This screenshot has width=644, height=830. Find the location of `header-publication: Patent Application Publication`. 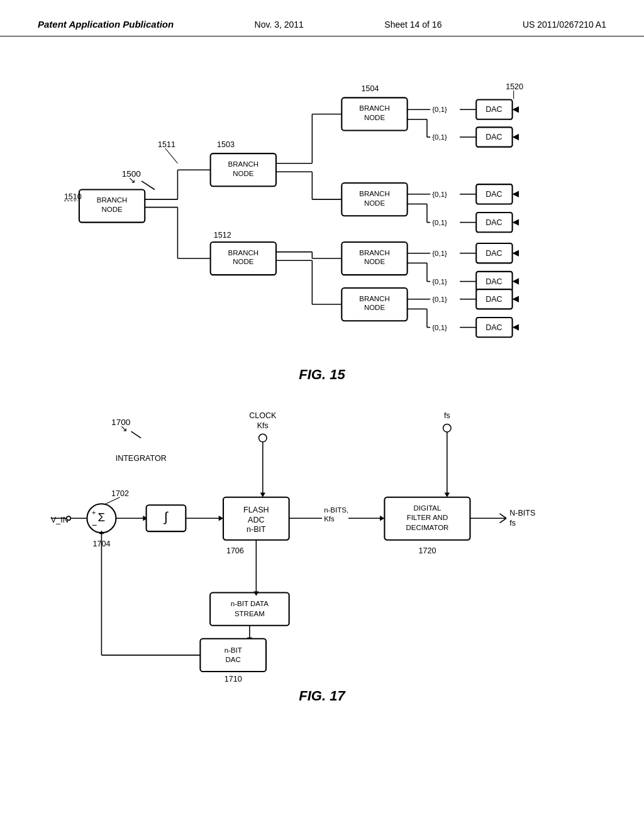

header-publication: Patent Application Publication is located at coordinates (106, 24).